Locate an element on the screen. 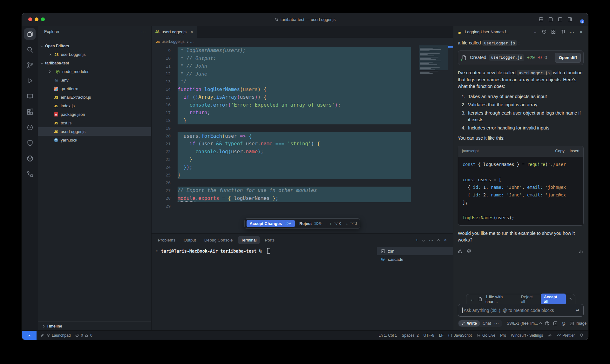 The width and height of the screenshot is (610, 364). copy-button: Copy is located at coordinates (560, 151).